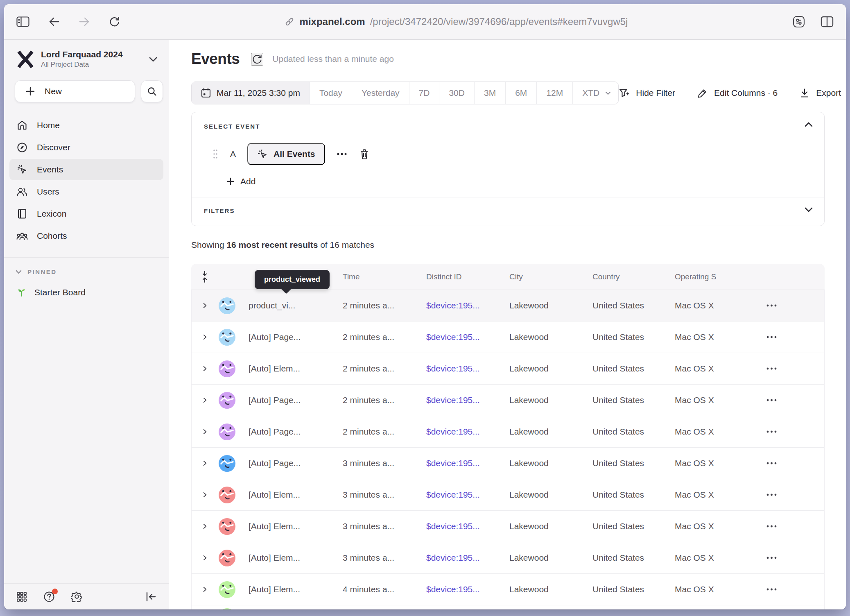  What do you see at coordinates (342, 154) in the screenshot?
I see `more-options-icon` at bounding box center [342, 154].